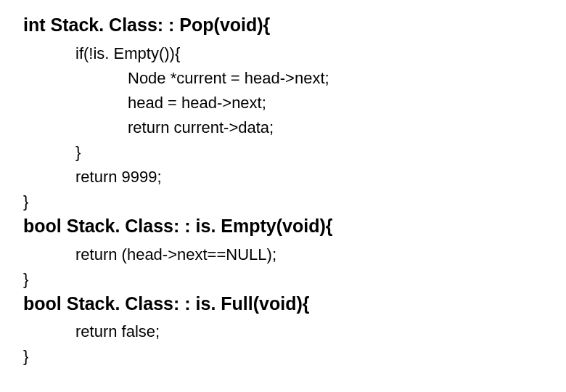 The width and height of the screenshot is (566, 392). I want to click on code-line: return false;, so click(284, 332).